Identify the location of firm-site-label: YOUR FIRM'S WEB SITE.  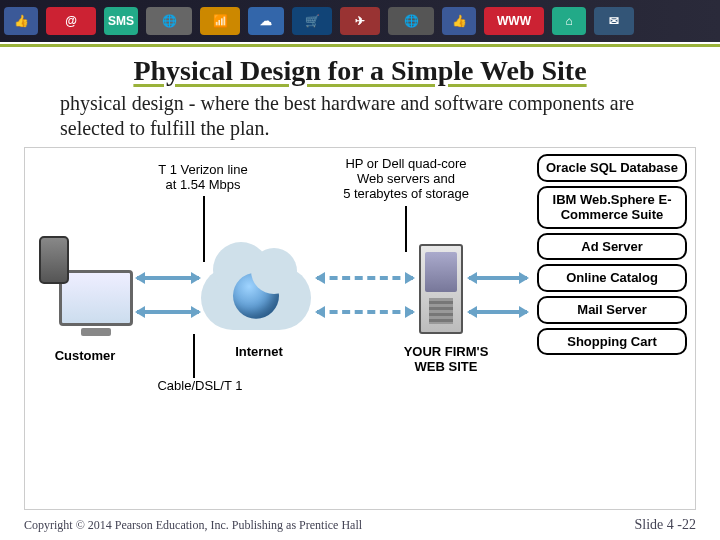
(446, 359).